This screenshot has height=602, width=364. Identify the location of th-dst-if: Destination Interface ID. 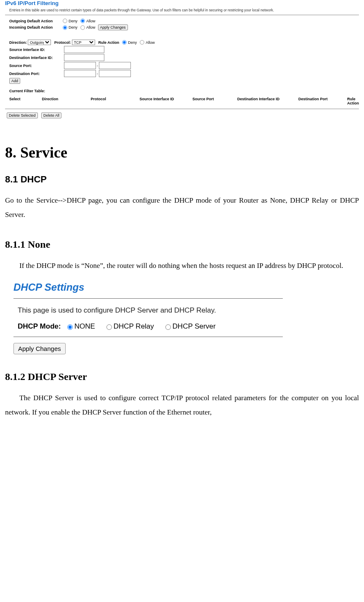
(268, 101).